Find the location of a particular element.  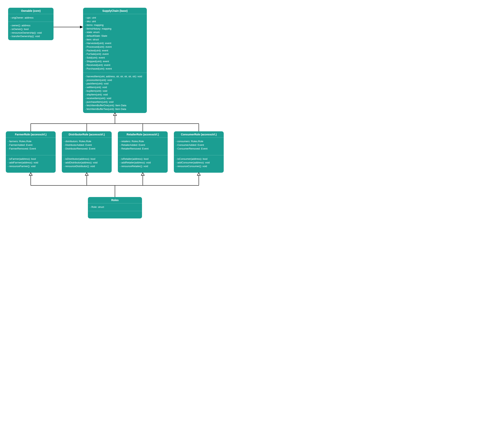

attr-line: - state: enum is located at coordinates (115, 33).